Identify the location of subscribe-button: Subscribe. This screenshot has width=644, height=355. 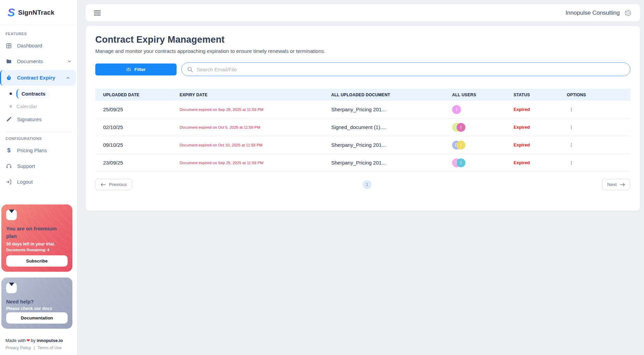
(37, 261).